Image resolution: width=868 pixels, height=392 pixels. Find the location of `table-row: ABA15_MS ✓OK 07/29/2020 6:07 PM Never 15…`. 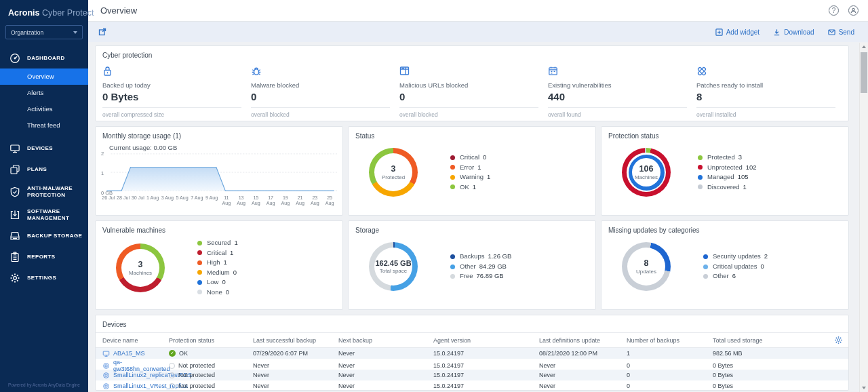

table-row: ABA15_MS ✓OK 07/29/2020 6:07 PM Never 15… is located at coordinates (472, 353).